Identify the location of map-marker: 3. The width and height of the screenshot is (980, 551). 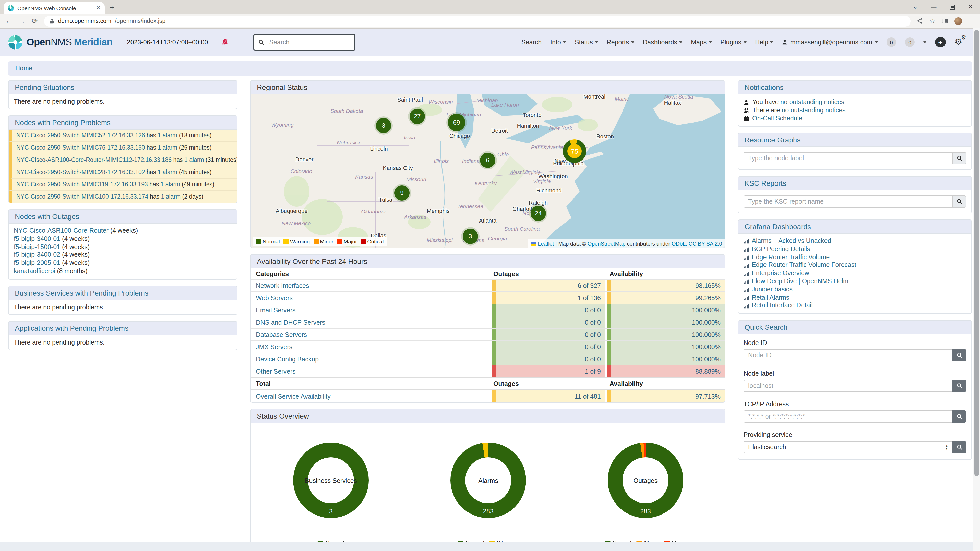
(470, 237).